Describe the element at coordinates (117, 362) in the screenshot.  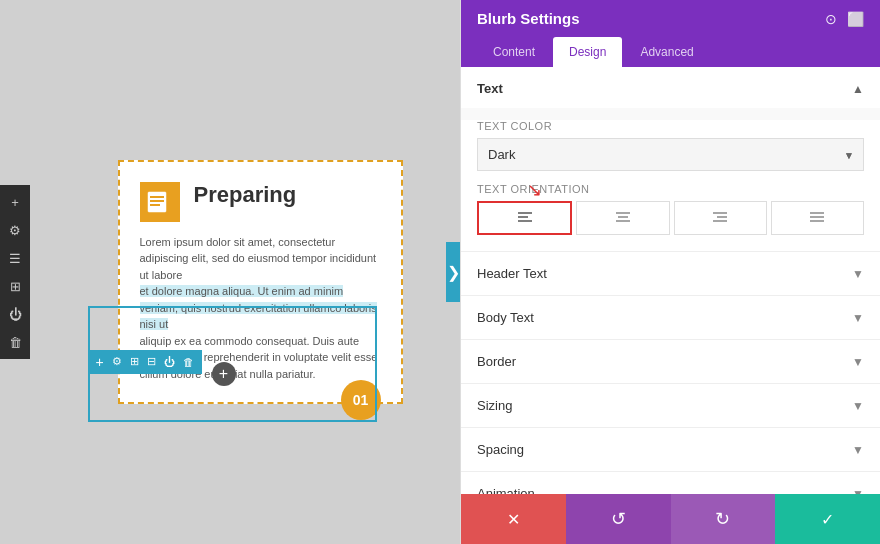
I see `row-tool-gear: ⚙` at that location.